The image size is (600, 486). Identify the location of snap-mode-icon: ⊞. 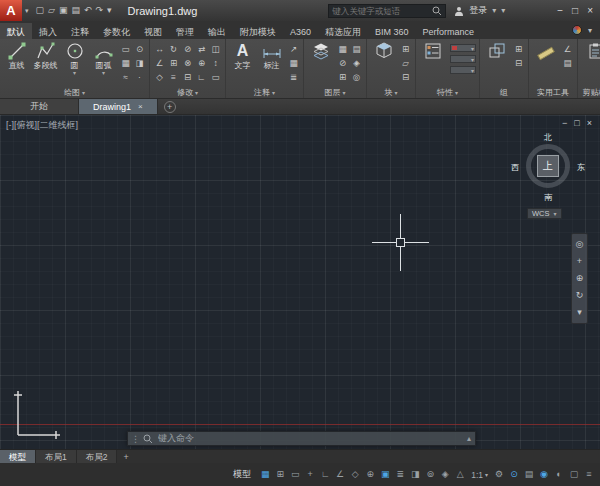
(280, 474).